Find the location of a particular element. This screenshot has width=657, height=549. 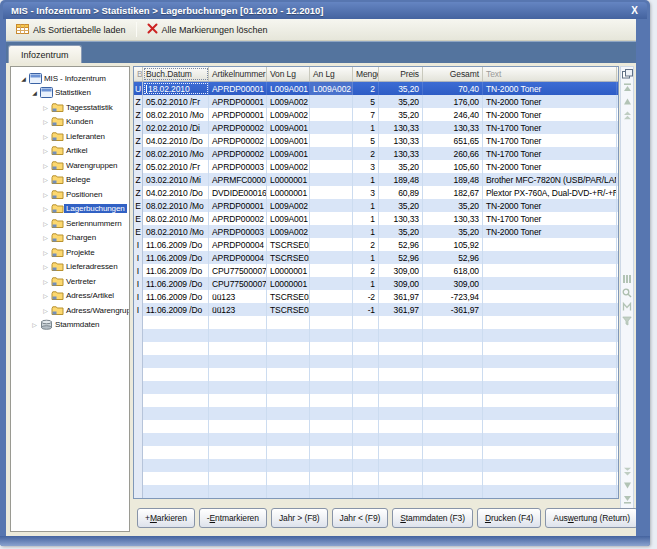

table-row: I11.06.2009 /DoCPU77500007L00000012309,0… is located at coordinates (376, 270).